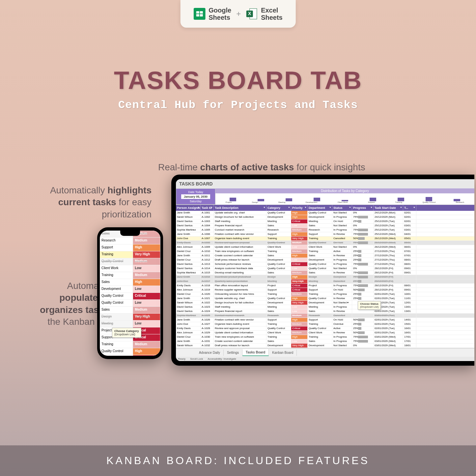  Describe the element at coordinates (207, 328) in the screenshot. I see `table-cell: A-1028` at that location.